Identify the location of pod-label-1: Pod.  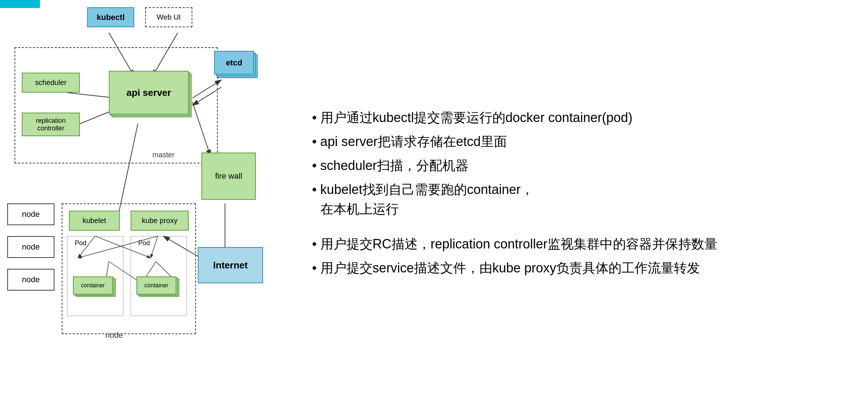
(81, 243).